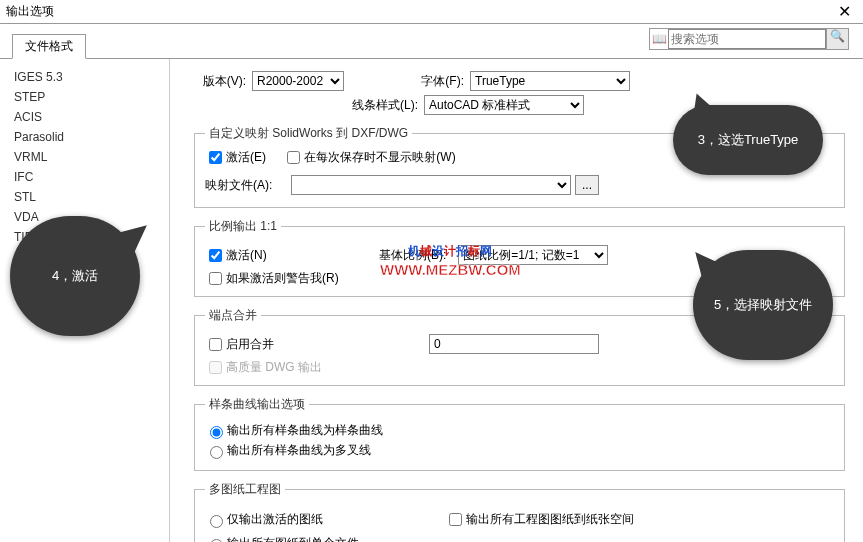 This screenshot has height=542, width=863. What do you see at coordinates (245, 186) in the screenshot?
I see `mapfile-label: 映射文件(A):` at bounding box center [245, 186].